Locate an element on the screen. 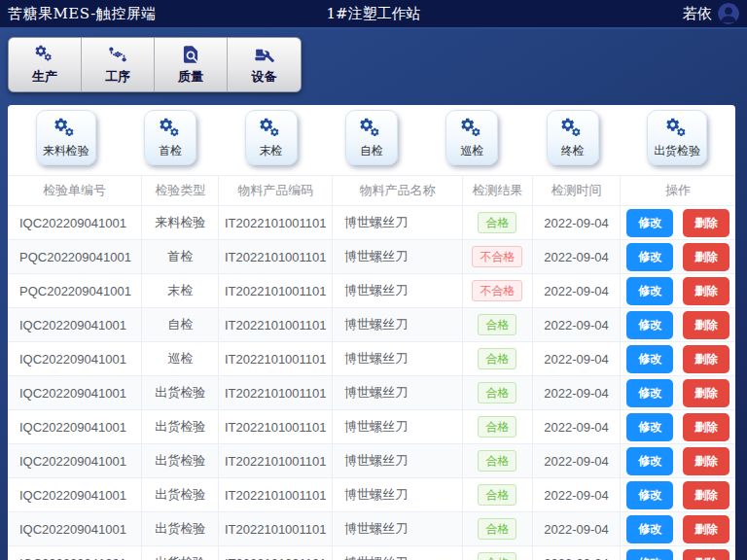 This screenshot has width=747, height=560. order-no-cell: PQC202209041001 is located at coordinates (75, 292).